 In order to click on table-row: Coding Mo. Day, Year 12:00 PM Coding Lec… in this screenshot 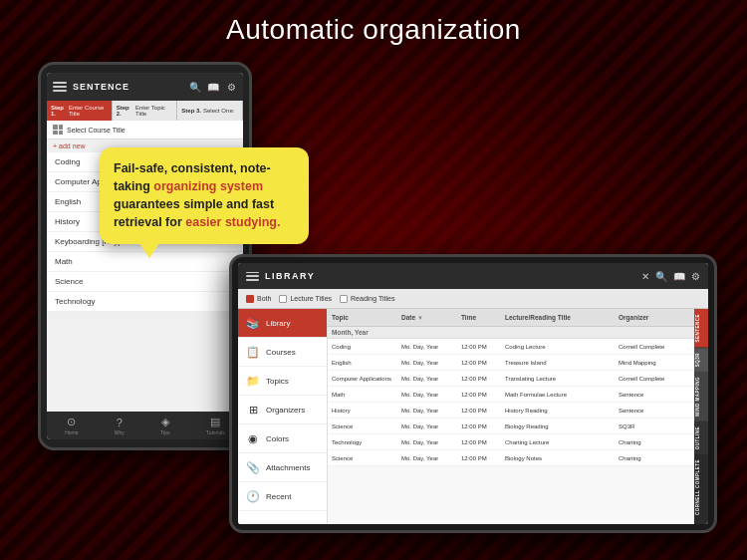, I will do `click(511, 347)`.